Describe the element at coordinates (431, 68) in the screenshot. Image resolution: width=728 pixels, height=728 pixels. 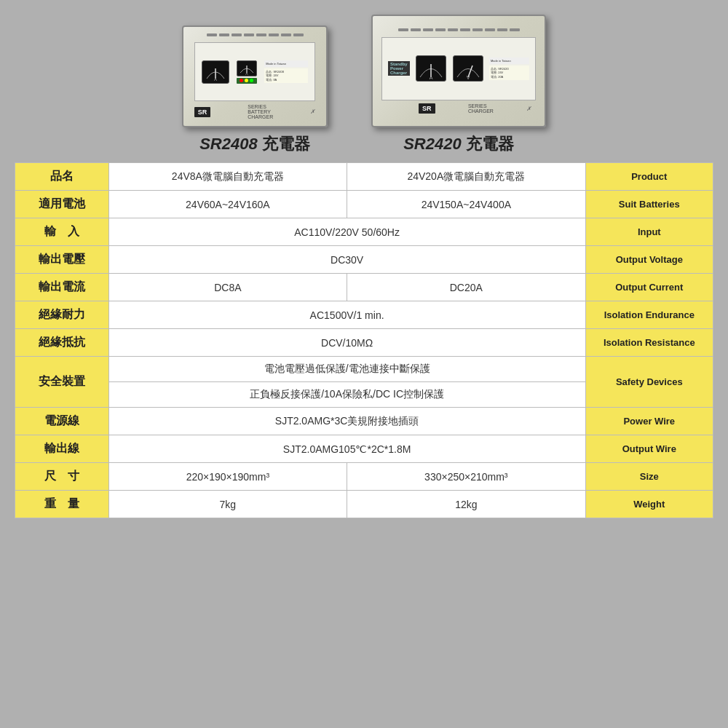
I see `ammeter-2: A` at that location.